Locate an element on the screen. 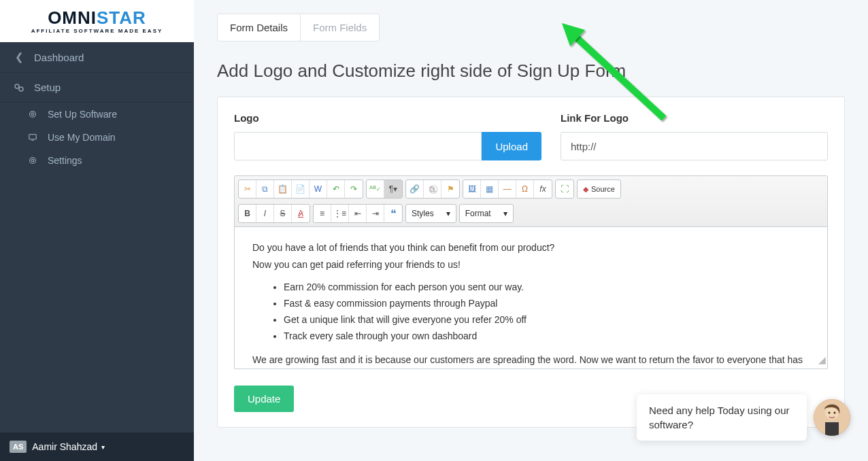 Image resolution: width=868 pixels, height=461 pixels. nav-settings: Settings is located at coordinates (103, 160).